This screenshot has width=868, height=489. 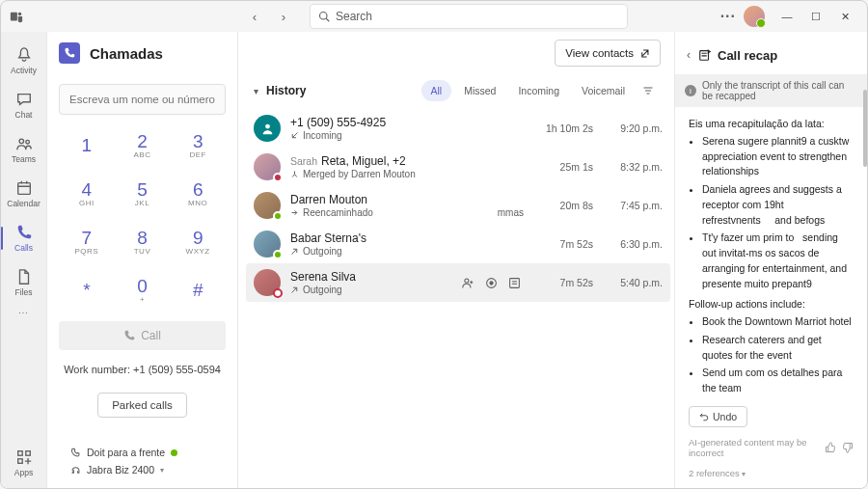 I want to click on dial-key-3: 3DEF, so click(x=198, y=145).